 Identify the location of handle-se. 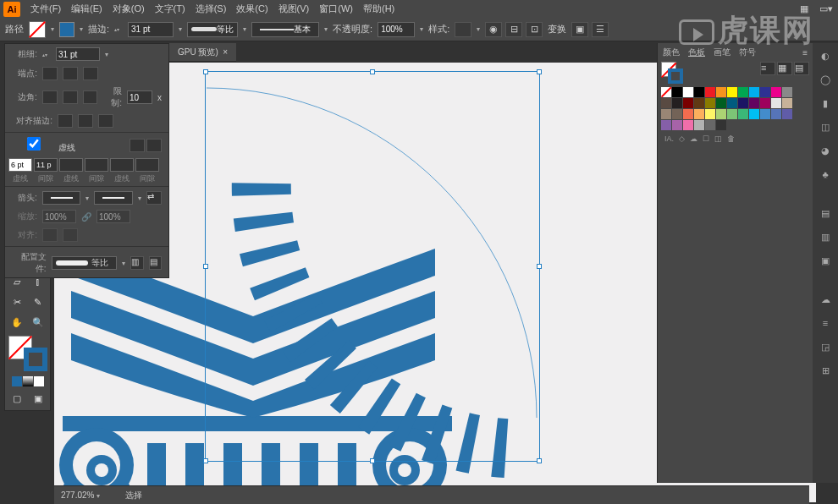
(539, 461).